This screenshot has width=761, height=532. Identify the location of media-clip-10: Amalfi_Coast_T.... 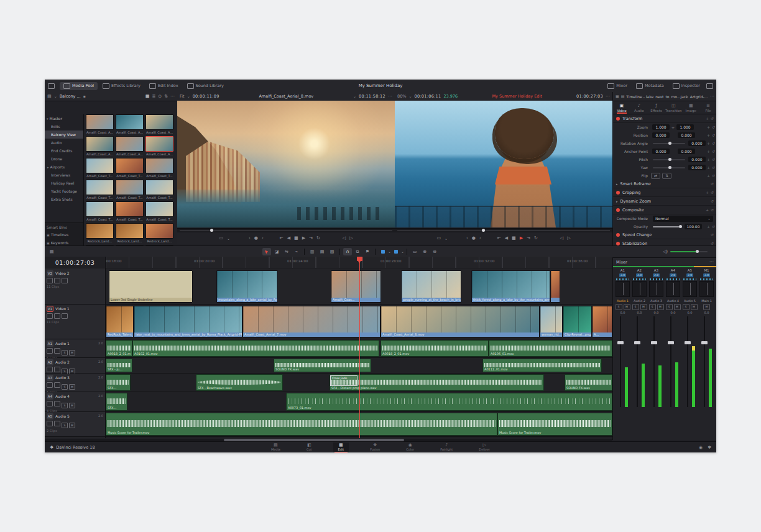
(129, 190).